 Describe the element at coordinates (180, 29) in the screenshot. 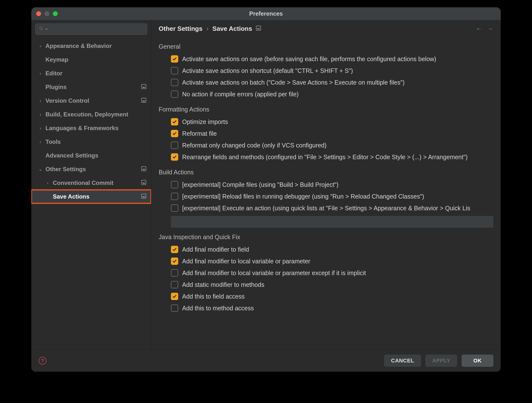

I see `breadcrumb-root: Other Settings` at that location.